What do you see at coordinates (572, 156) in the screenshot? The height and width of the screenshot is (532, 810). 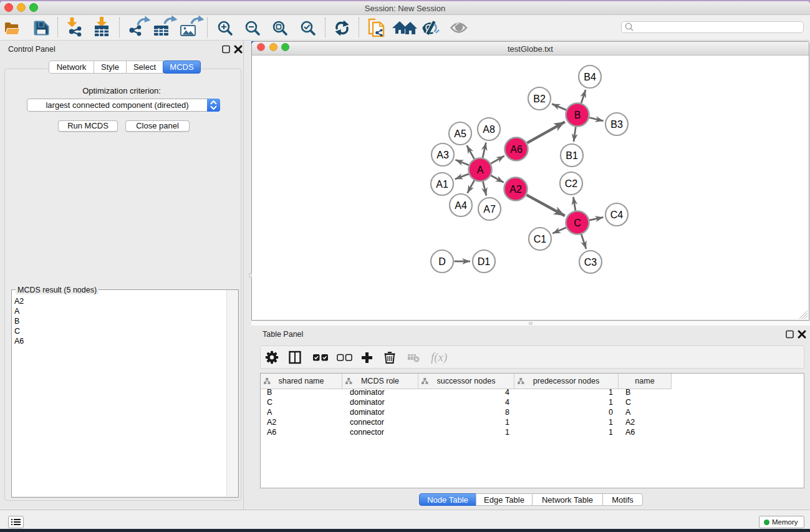 I see `svg-text: B1` at bounding box center [572, 156].